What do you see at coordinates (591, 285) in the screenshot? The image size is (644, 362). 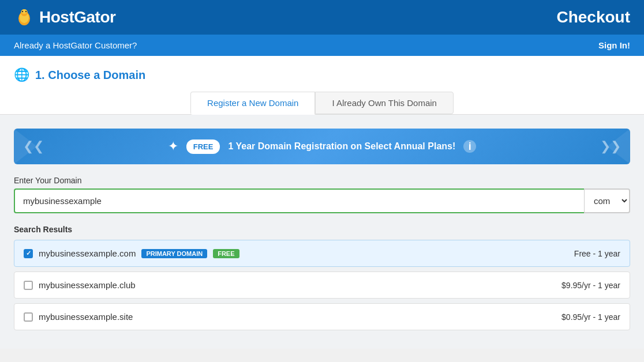 I see `result-price-2: $9.95/yr - 1 year` at bounding box center [591, 285].